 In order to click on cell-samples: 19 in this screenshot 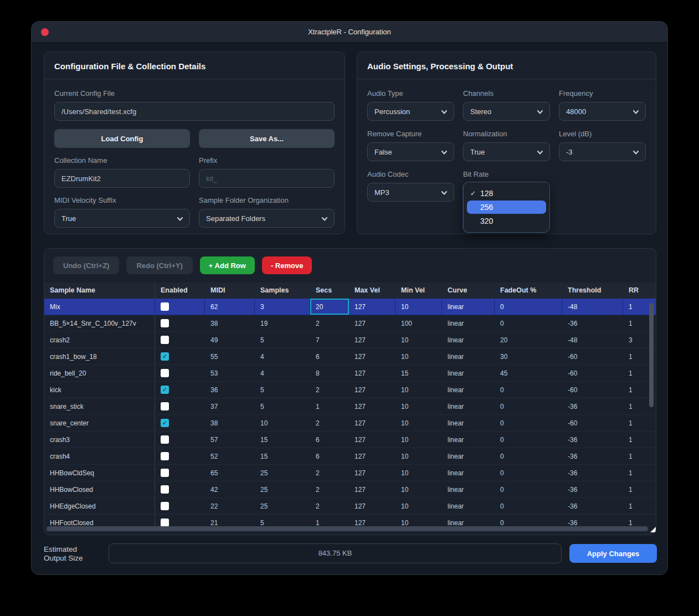, I will do `click(282, 324)`.